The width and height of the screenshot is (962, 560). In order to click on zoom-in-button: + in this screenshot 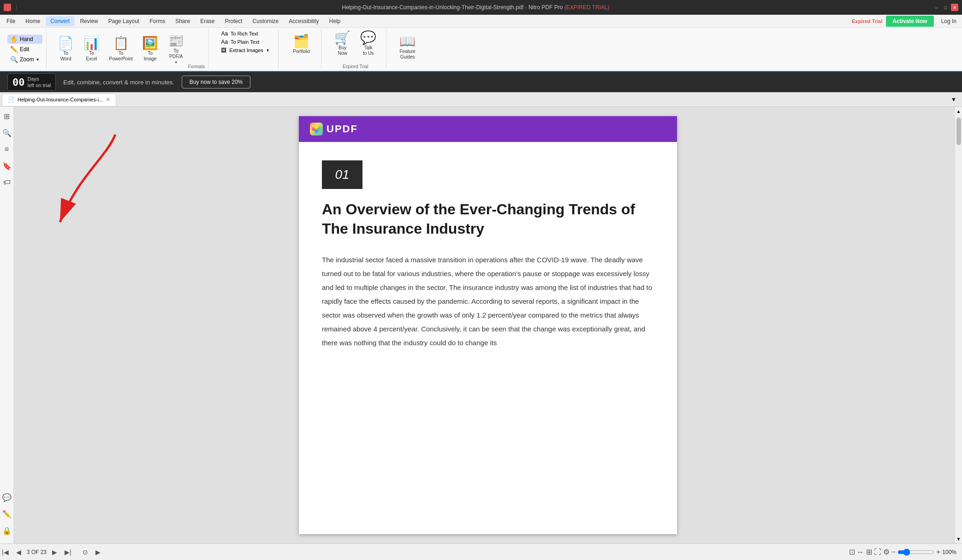, I will do `click(938, 552)`.